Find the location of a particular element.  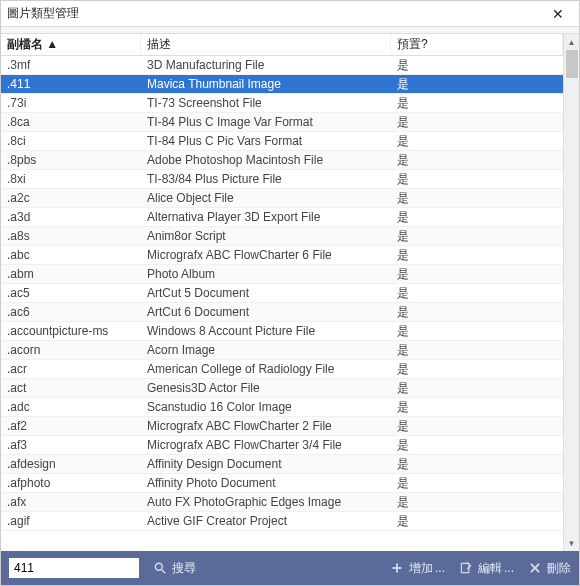

column-header-extension: 副檔名 ▲ is located at coordinates (71, 44).